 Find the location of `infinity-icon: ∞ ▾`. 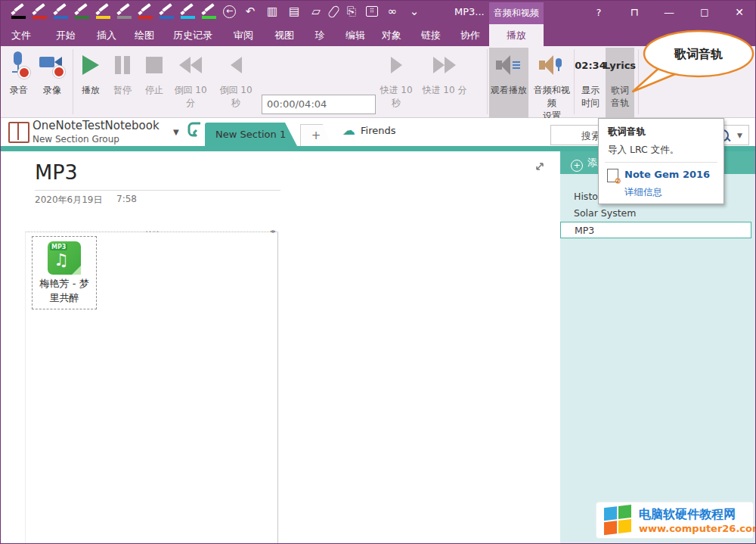

infinity-icon: ∞ ▾ is located at coordinates (392, 11).